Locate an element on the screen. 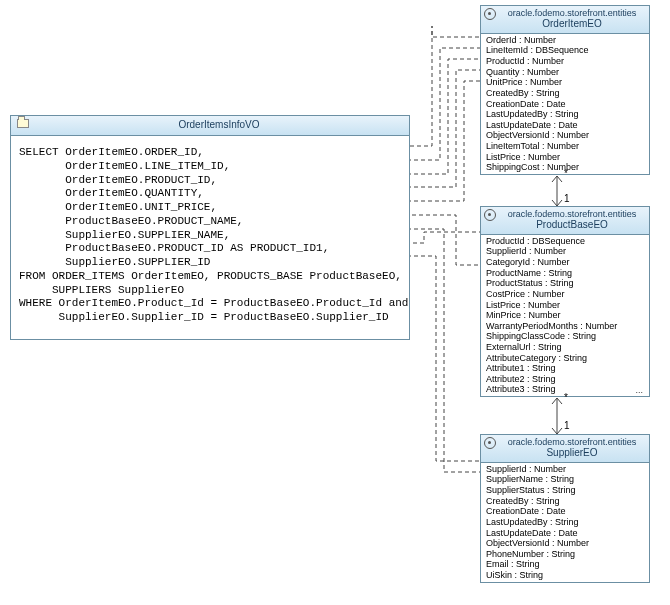  entity-orderitem-body: OrderId : NumberLineItemId : DBSequenceP… is located at coordinates (565, 104).